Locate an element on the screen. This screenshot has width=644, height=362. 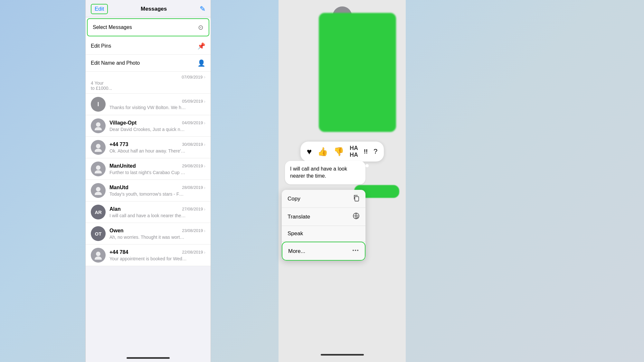
avatar: I is located at coordinates (98, 104).